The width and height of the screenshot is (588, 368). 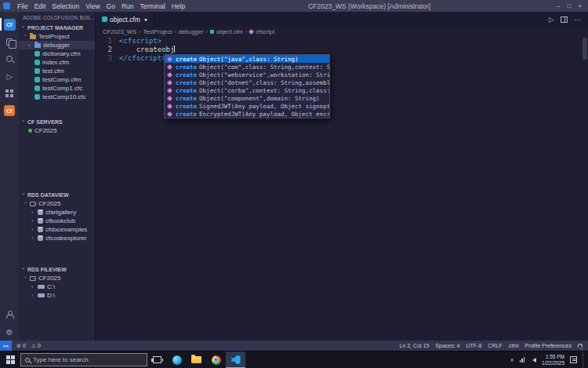 What do you see at coordinates (56, 195) in the screenshot?
I see `section-rds-dataview: › RDS DATAVIEW` at bounding box center [56, 195].